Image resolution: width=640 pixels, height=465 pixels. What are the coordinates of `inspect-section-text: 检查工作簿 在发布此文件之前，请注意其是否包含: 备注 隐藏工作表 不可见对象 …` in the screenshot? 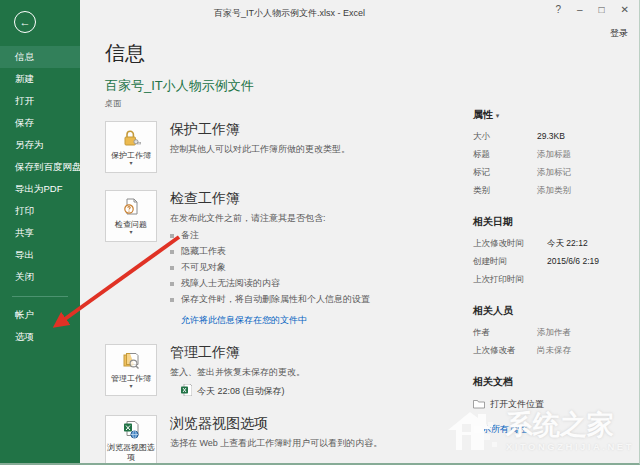 It's located at (270, 258).